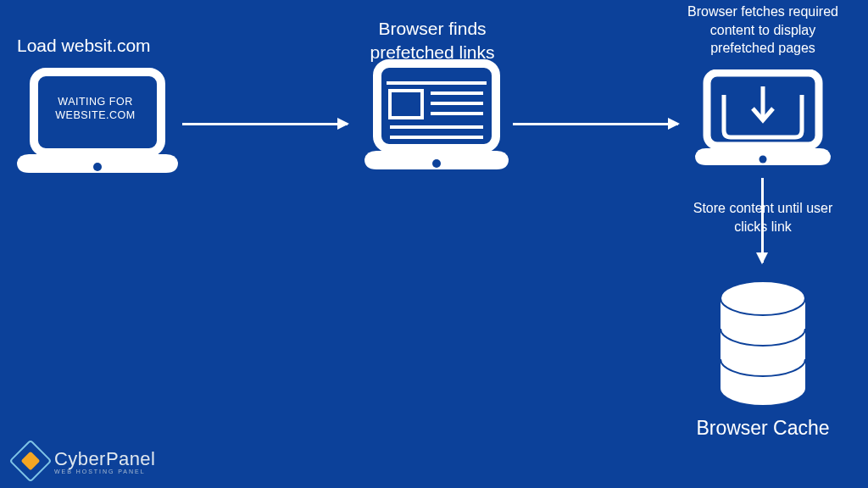 The width and height of the screenshot is (868, 488). What do you see at coordinates (763, 220) in the screenshot?
I see `arrow-step3-to-cache` at bounding box center [763, 220].